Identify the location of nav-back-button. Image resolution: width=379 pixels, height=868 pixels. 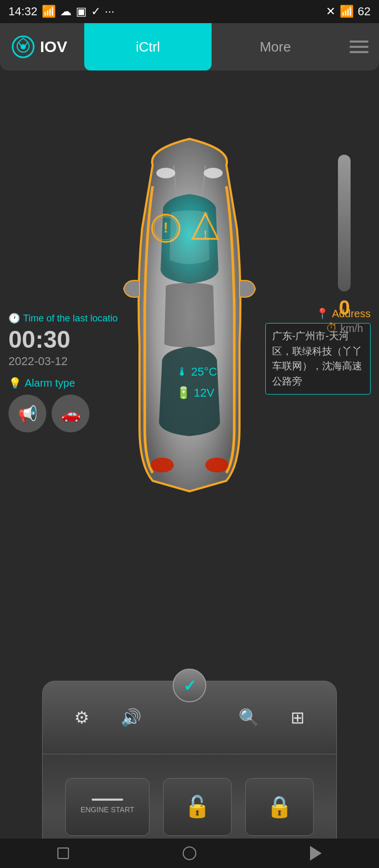
(316, 853).